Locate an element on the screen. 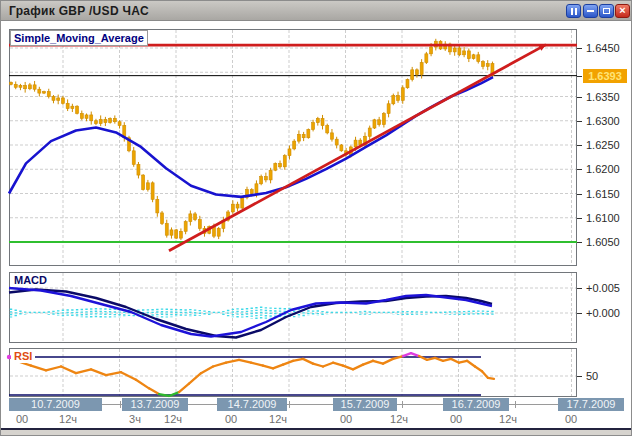  date-label: 13.7.2009 is located at coordinates (155, 404).